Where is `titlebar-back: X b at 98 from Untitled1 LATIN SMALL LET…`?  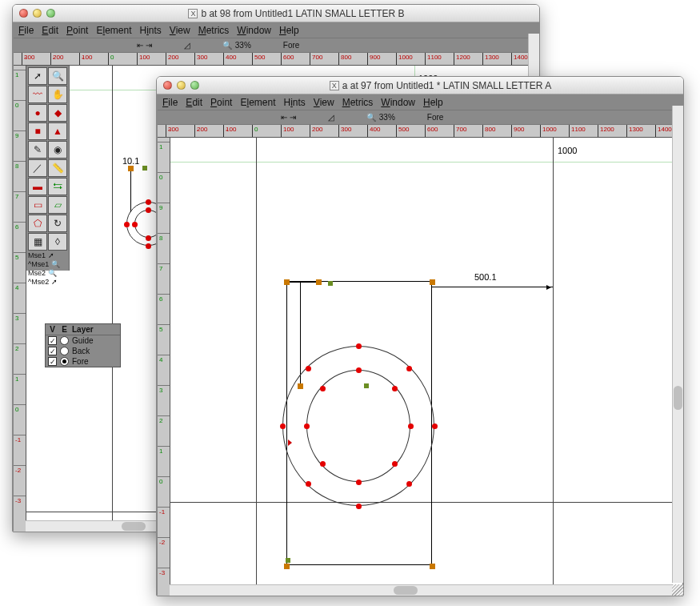 titlebar-back: X b at 98 from Untitled1 LATIN SMALL LET… is located at coordinates (276, 14).